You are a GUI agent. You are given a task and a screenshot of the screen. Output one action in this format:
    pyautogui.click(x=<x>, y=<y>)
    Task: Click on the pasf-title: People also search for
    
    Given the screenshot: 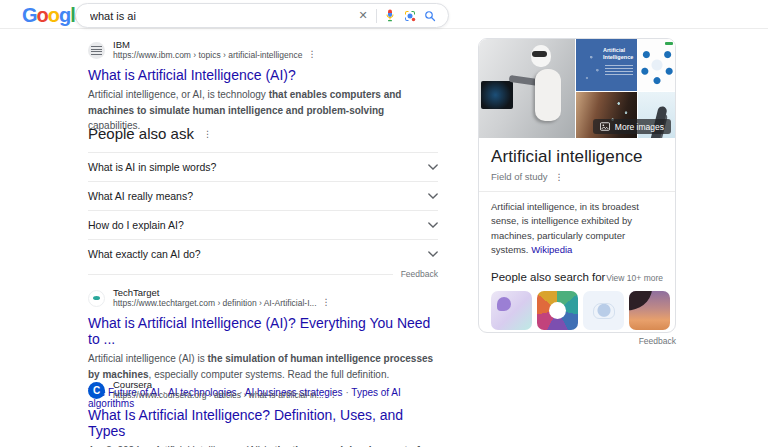 What is the action you would take?
    pyautogui.click(x=548, y=277)
    